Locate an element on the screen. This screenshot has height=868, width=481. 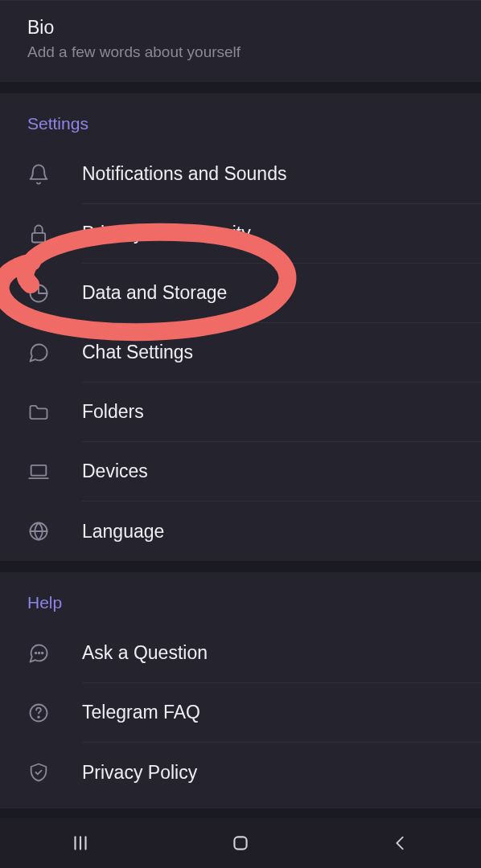
help-item-label: Ask a Question is located at coordinates (282, 653).